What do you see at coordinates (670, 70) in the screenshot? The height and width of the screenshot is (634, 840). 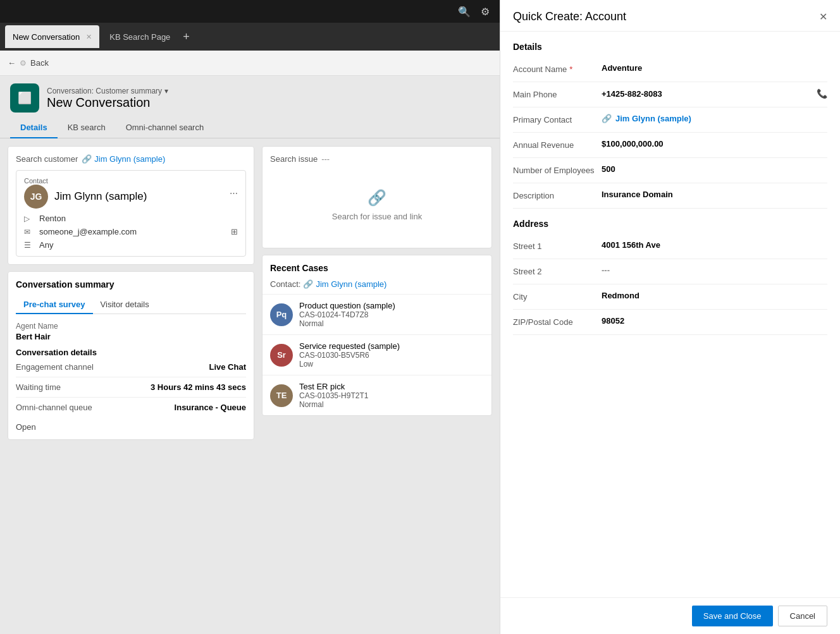 I see `field-account-name: Account Name * Adventure` at bounding box center [670, 70].